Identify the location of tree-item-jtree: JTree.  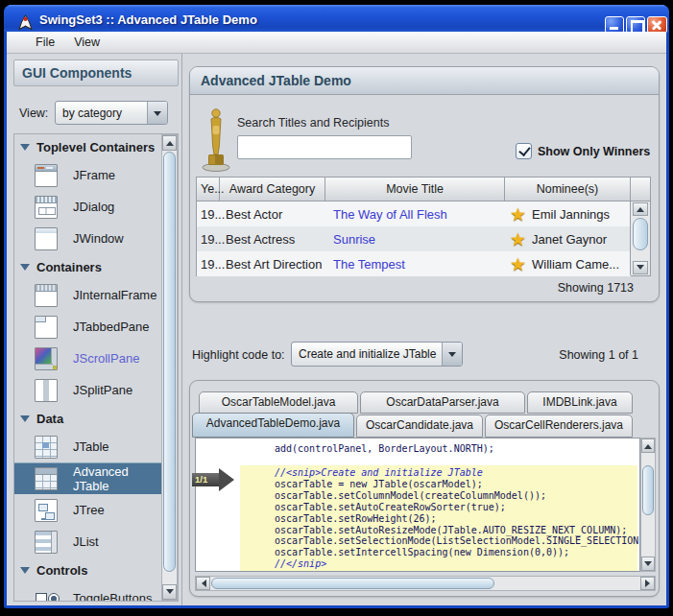
(88, 510).